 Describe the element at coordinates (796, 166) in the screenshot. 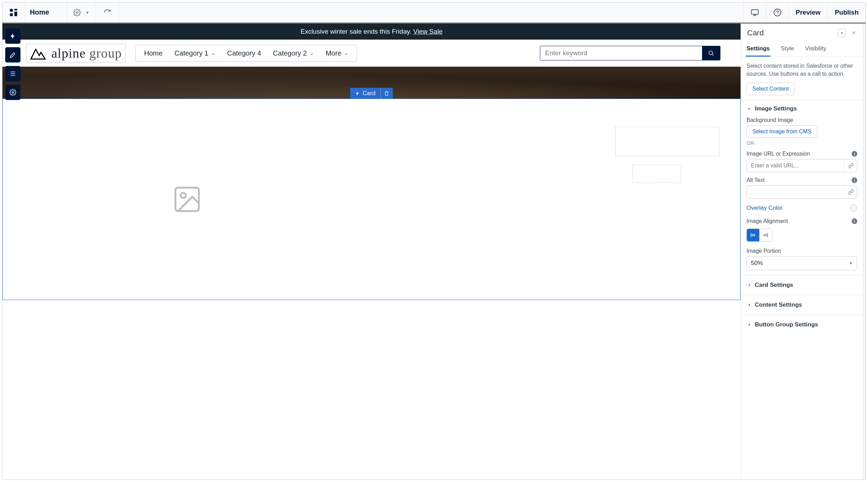

I see `image-url-input` at that location.